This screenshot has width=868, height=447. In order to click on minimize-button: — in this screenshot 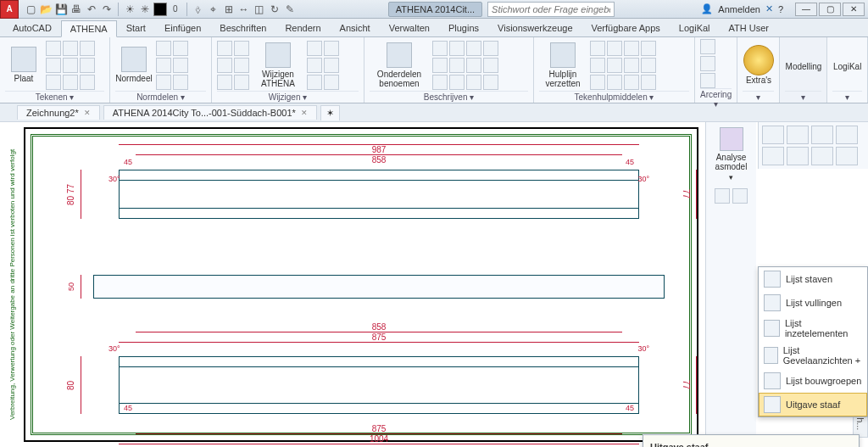, I will do `click(806, 9)`.